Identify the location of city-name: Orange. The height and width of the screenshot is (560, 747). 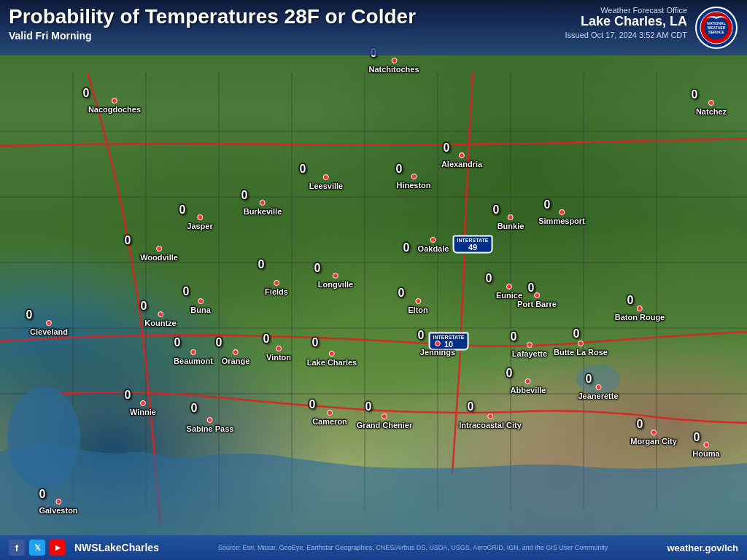
(236, 361).